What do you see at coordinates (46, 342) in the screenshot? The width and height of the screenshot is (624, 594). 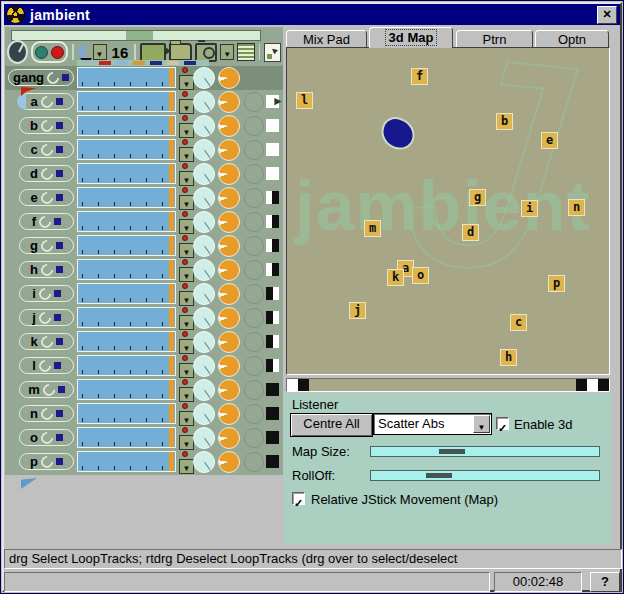 I see `track-pill: k` at bounding box center [46, 342].